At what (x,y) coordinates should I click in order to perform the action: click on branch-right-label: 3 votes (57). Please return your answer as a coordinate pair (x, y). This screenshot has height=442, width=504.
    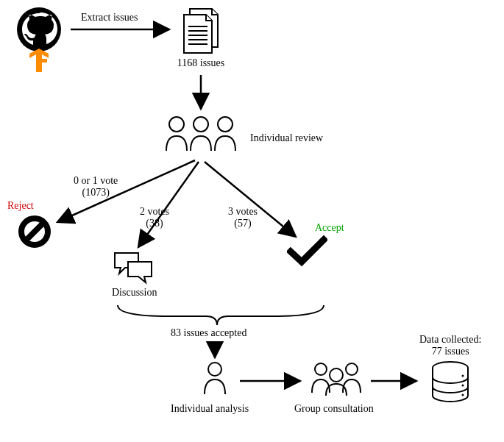
    Looking at the image, I should click on (243, 218).